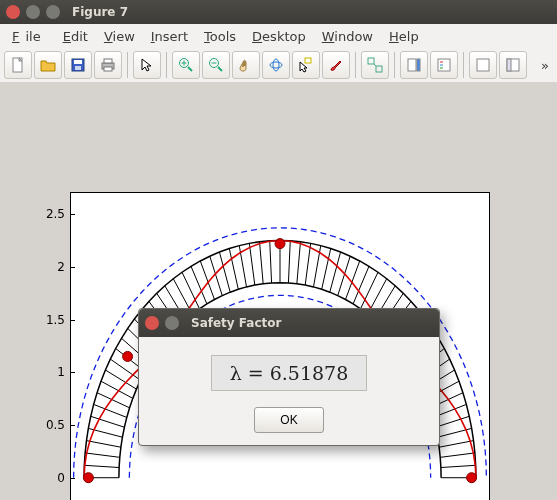 The height and width of the screenshot is (500, 557). I want to click on zoom-in-icon, so click(186, 65).